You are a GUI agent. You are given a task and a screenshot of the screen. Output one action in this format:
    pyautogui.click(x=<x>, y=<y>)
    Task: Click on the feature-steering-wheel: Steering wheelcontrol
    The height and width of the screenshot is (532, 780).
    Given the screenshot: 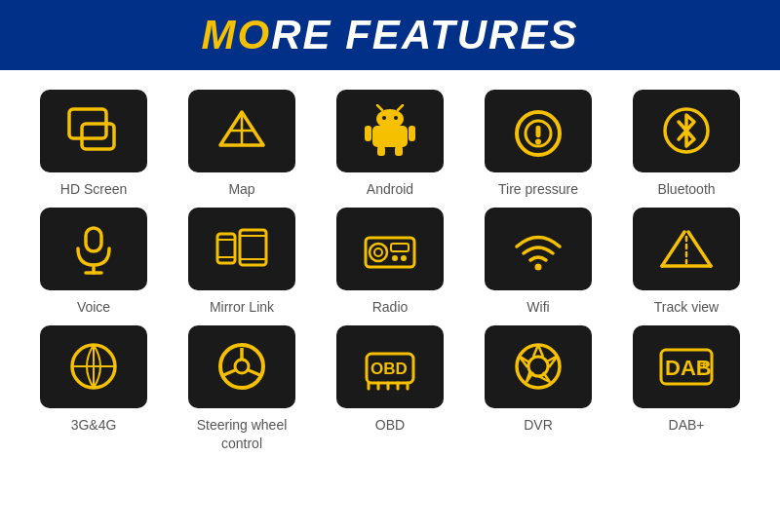 What is the action you would take?
    pyautogui.click(x=242, y=388)
    